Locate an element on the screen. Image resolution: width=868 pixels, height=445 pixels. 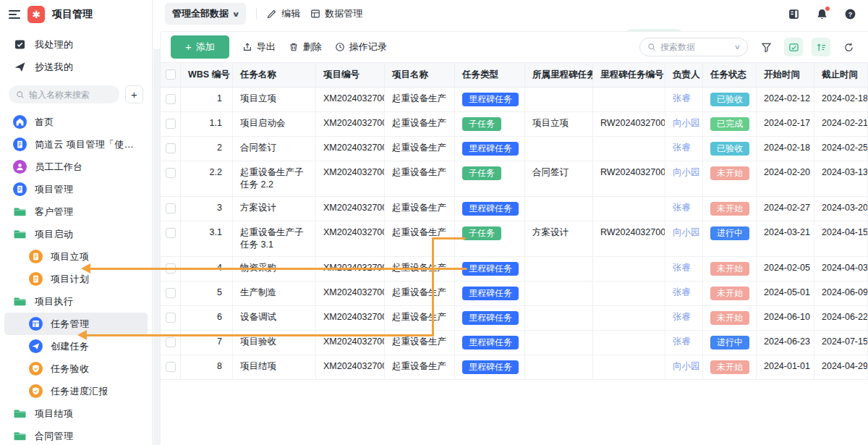
column-header-截止时间: 截止时间 is located at coordinates (841, 75).